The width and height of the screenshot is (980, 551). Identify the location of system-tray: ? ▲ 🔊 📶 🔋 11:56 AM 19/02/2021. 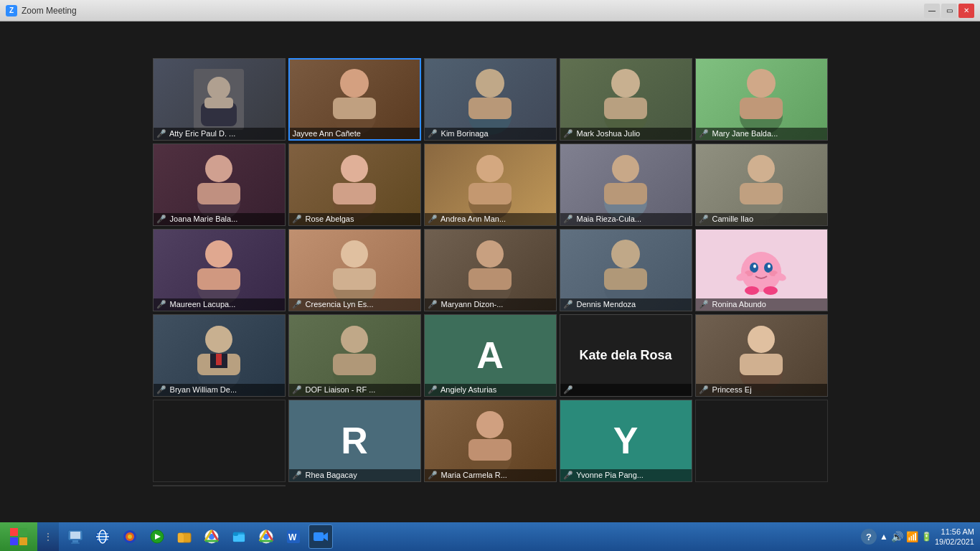
(918, 537).